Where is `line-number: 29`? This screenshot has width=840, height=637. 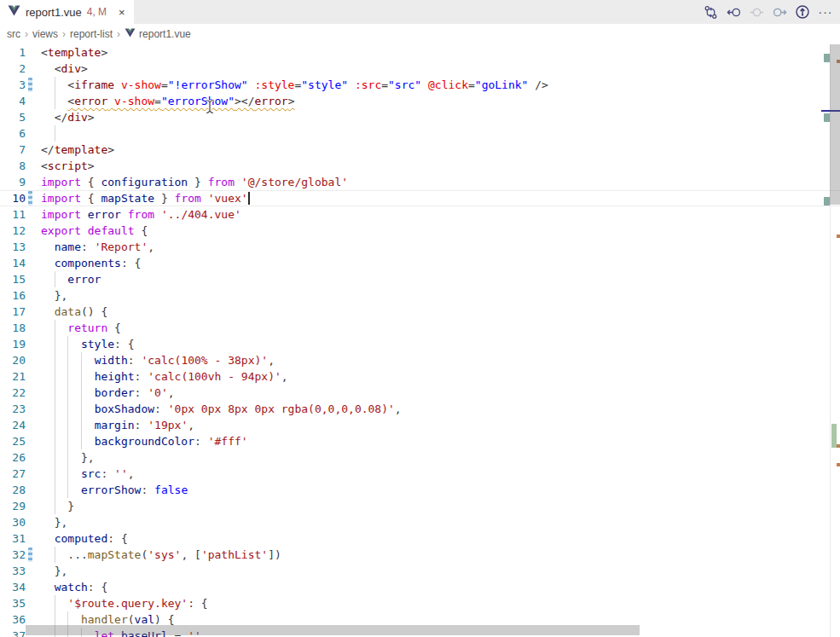
line-number: 29 is located at coordinates (13, 507).